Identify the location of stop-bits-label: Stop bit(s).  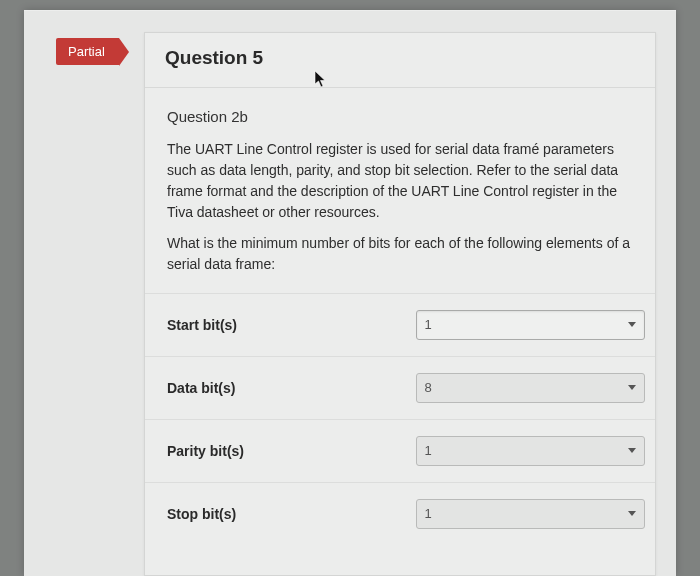
(292, 514).